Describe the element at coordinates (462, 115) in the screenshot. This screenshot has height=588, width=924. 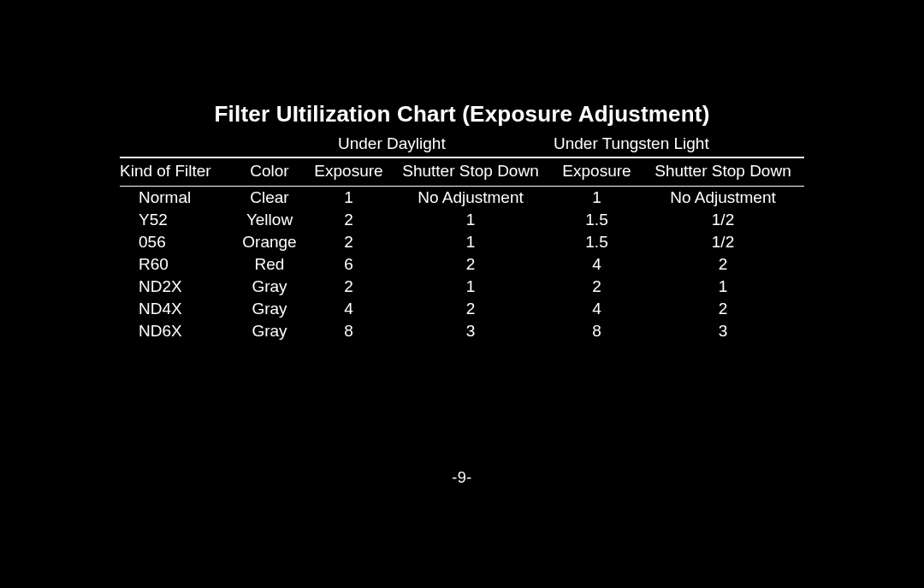
I see `page-title: Filter UItilization Chart (Exposure Adju…` at that location.